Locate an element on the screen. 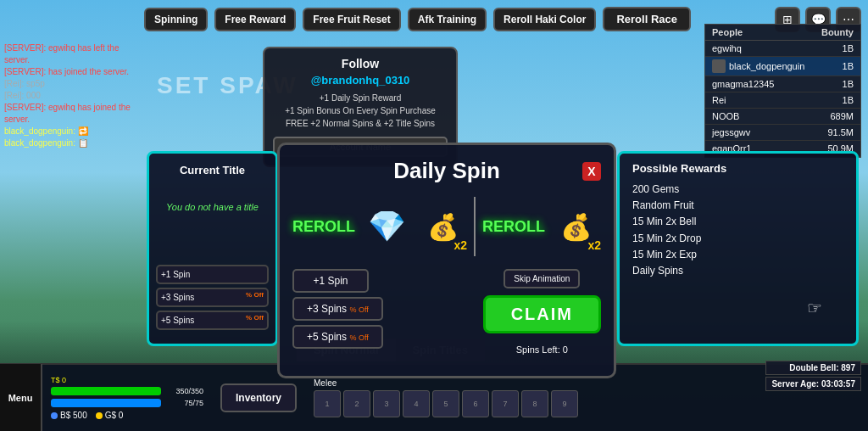  melee-slots: 1 2 3 4 5 6 7 8 9 is located at coordinates (587, 404).